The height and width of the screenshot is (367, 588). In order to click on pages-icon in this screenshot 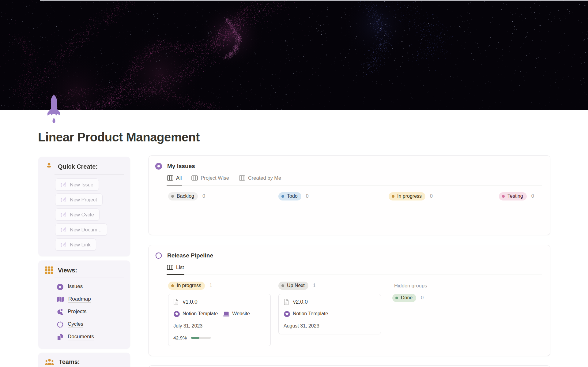, I will do `click(60, 337)`.